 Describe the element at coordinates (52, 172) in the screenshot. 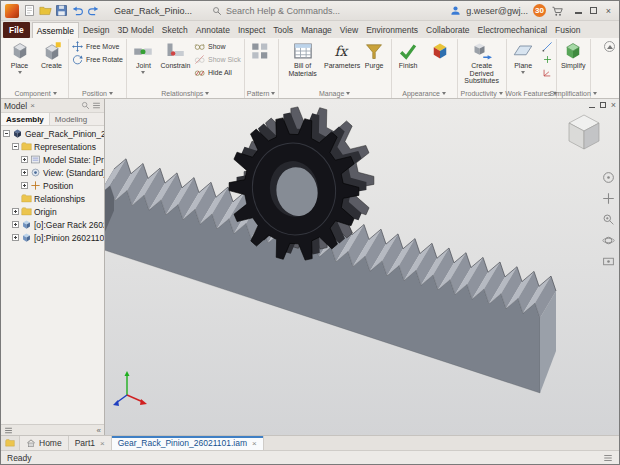

I see `tree-item-view-standard: View: (Standard)` at that location.